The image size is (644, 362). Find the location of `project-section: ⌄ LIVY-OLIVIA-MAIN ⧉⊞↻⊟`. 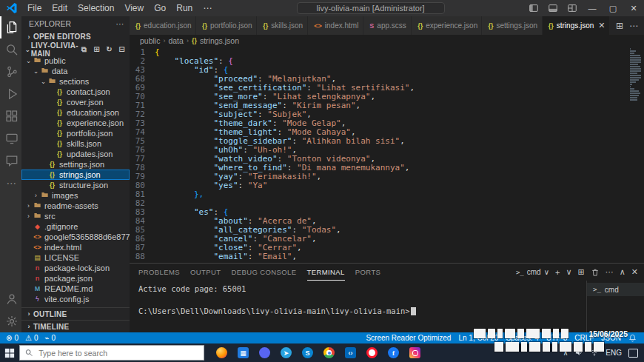

project-section: ⌄ LIVY-OLIVIA-MAIN ⧉⊞↻⊟ is located at coordinates (76, 49).